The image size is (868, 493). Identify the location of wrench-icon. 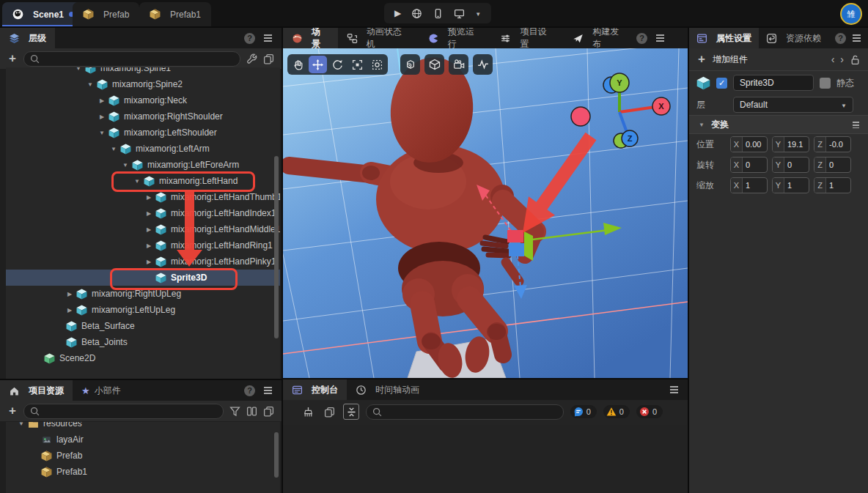
(252, 59).